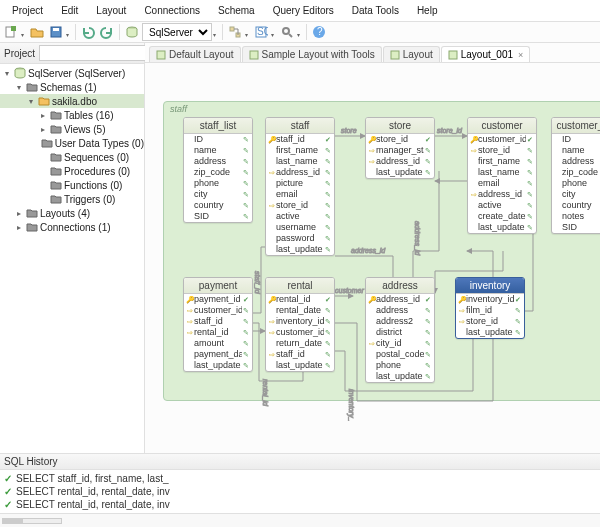 Image resolution: width=600 pixels, height=527 pixels. What do you see at coordinates (502, 162) in the screenshot?
I see `table-column: first_name✎` at bounding box center [502, 162].